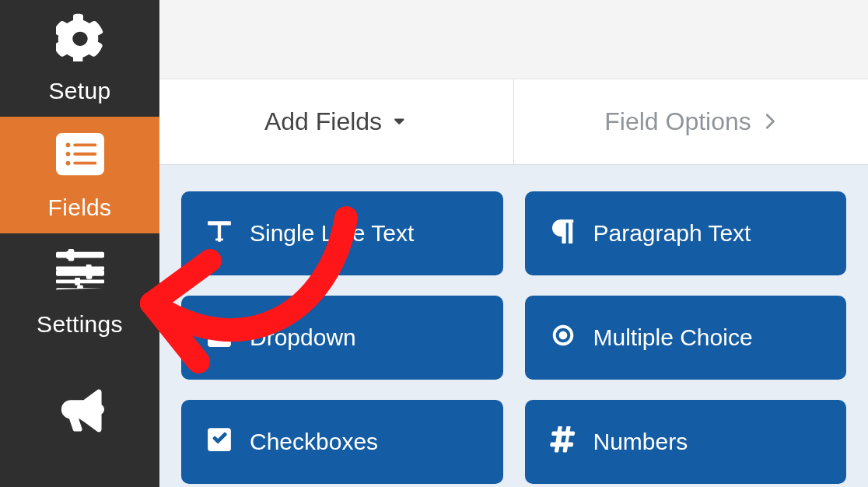  Describe the element at coordinates (79, 175) in the screenshot. I see `sidebar-item-fields: Fields` at that location.